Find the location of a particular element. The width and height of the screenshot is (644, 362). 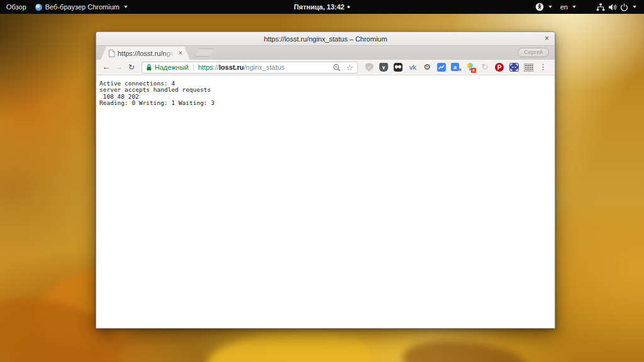

panda-face-icon is located at coordinates (398, 67).